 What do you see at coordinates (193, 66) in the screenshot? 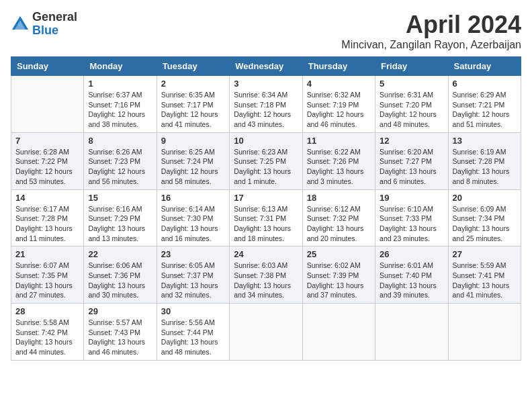
I see `weekday-header-tuesday: Tuesday` at bounding box center [193, 66].